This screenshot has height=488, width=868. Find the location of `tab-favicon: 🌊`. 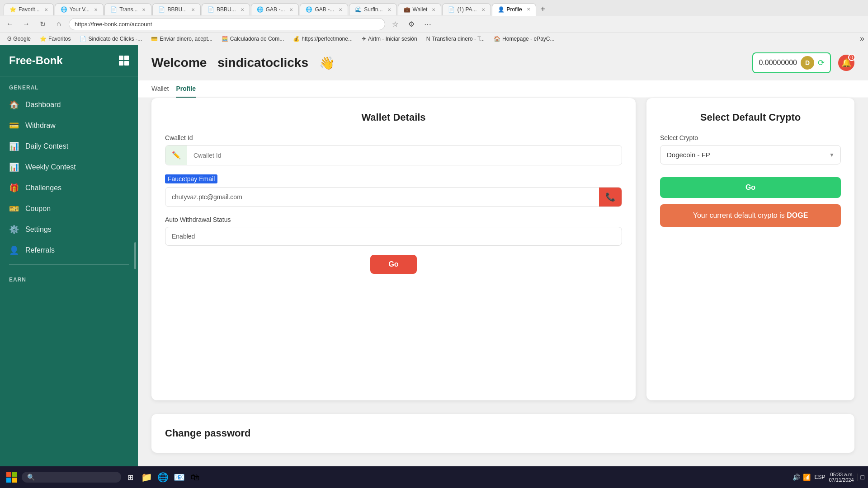

tab-favicon: 🌊 is located at coordinates (358, 9).